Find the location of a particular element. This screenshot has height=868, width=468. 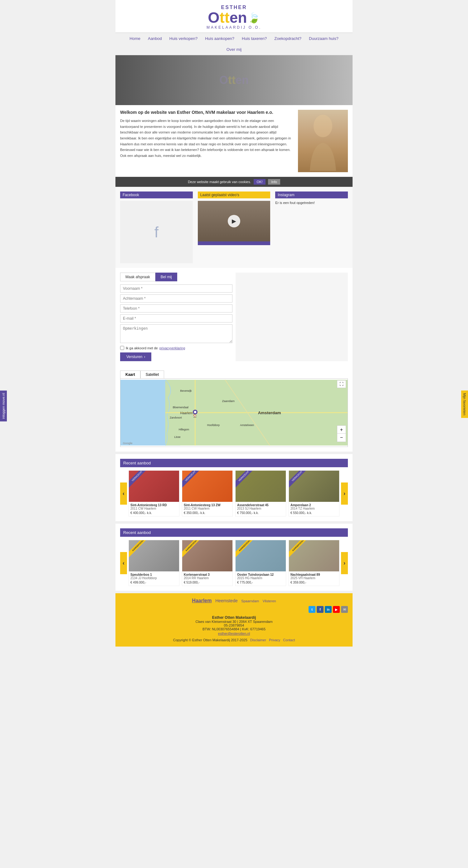

svg-text: Beverwijk is located at coordinates (186, 391).